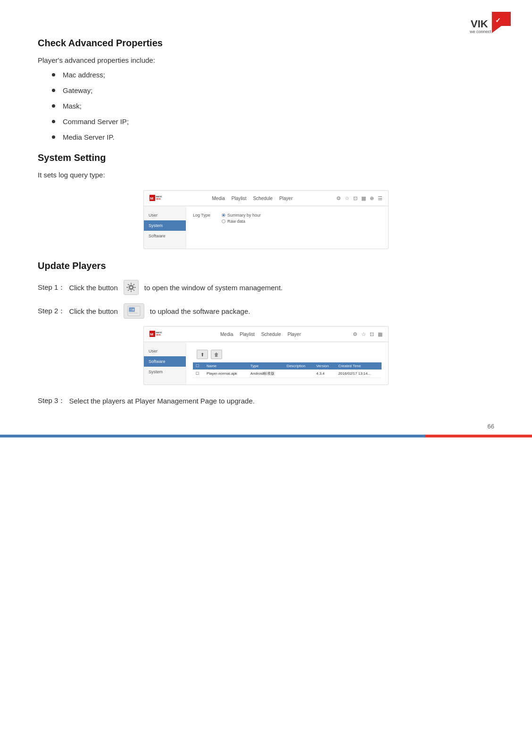 The height and width of the screenshot is (756, 532). Describe the element at coordinates (266, 356) in the screenshot. I see `software-update-screenshot: M MAGIC VIEW Media Playlist Schedule Pla…` at that location.